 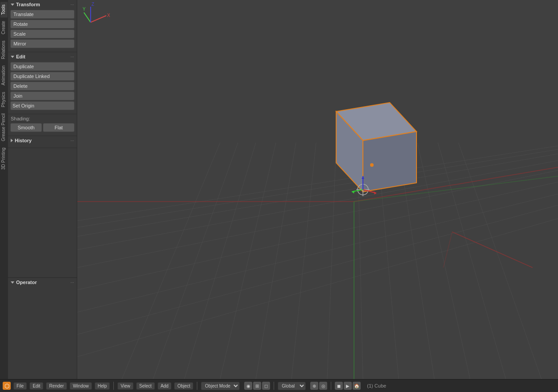 I want to click on delete-button: Delete, so click(x=42, y=86).